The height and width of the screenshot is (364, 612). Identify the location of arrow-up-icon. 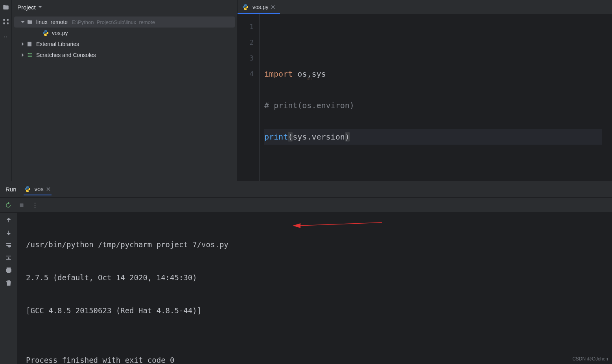
(9, 220).